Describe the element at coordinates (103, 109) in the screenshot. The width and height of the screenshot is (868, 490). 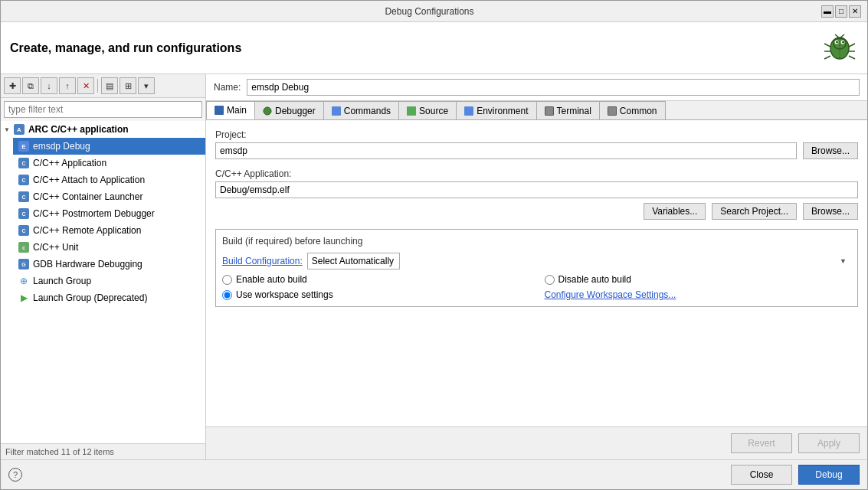
I see `filter-input` at that location.